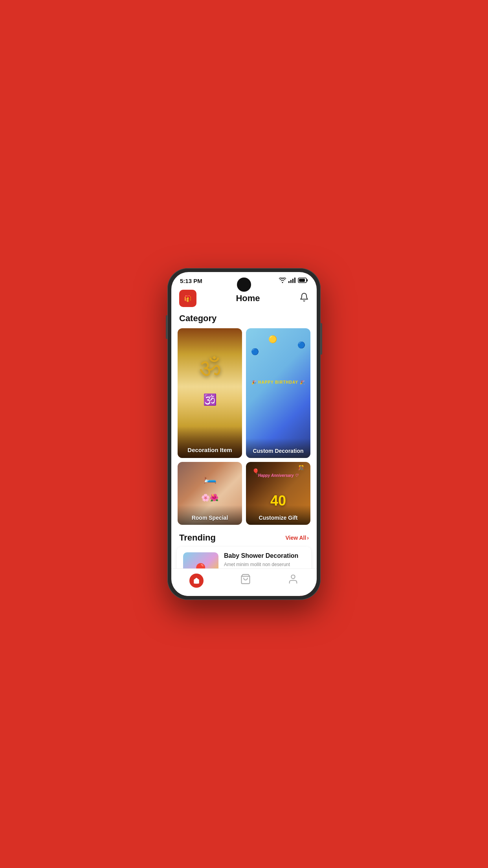 The width and height of the screenshot is (488, 868). I want to click on logo-gift-icon: 🎁, so click(188, 299).